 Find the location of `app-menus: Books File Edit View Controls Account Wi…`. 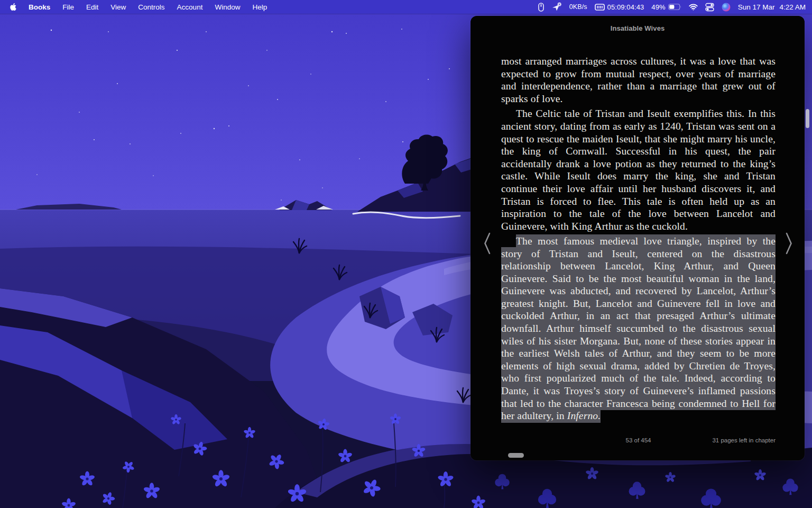

app-menus: Books File Edit View Controls Account Wi… is located at coordinates (148, 7).